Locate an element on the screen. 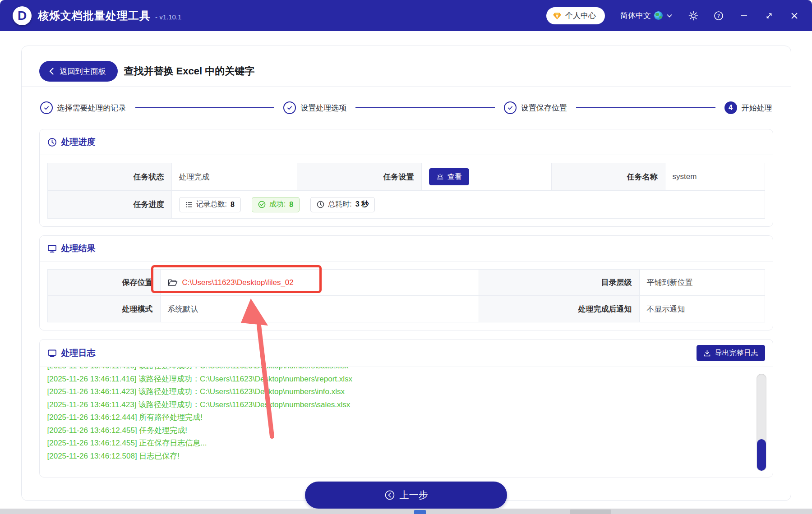 The image size is (812, 514). help-icon: ? is located at coordinates (719, 16).